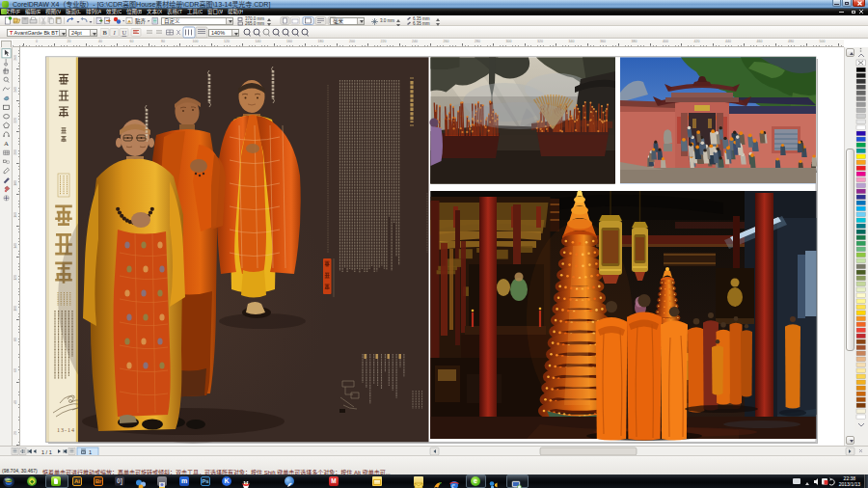  Describe the element at coordinates (6, 143) in the screenshot. I see `svg-text: A` at that location.